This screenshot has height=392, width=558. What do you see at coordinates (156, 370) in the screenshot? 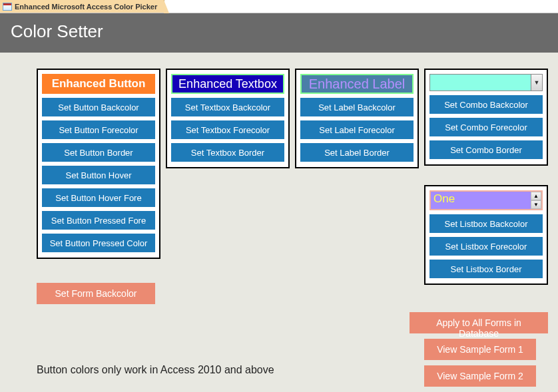
I see `version-note: Button colors only work in Access 2010 a…` at bounding box center [156, 370].